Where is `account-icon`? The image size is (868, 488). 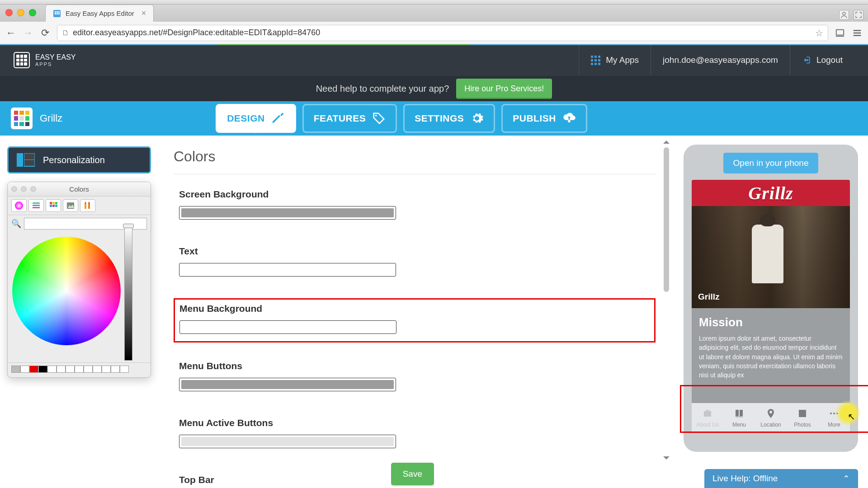
account-icon is located at coordinates (844, 15).